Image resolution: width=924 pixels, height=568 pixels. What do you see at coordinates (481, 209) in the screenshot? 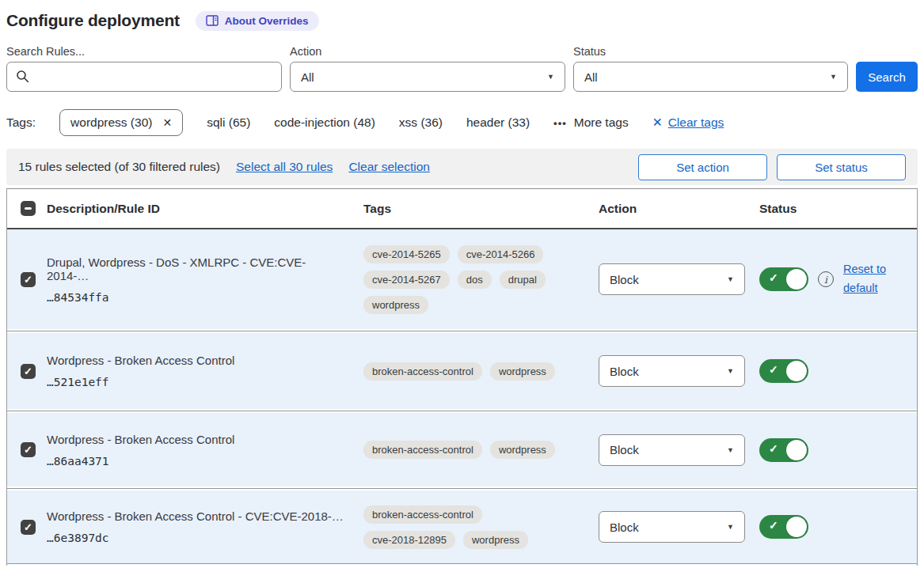
I see `column-header-tags: Tags` at bounding box center [481, 209].